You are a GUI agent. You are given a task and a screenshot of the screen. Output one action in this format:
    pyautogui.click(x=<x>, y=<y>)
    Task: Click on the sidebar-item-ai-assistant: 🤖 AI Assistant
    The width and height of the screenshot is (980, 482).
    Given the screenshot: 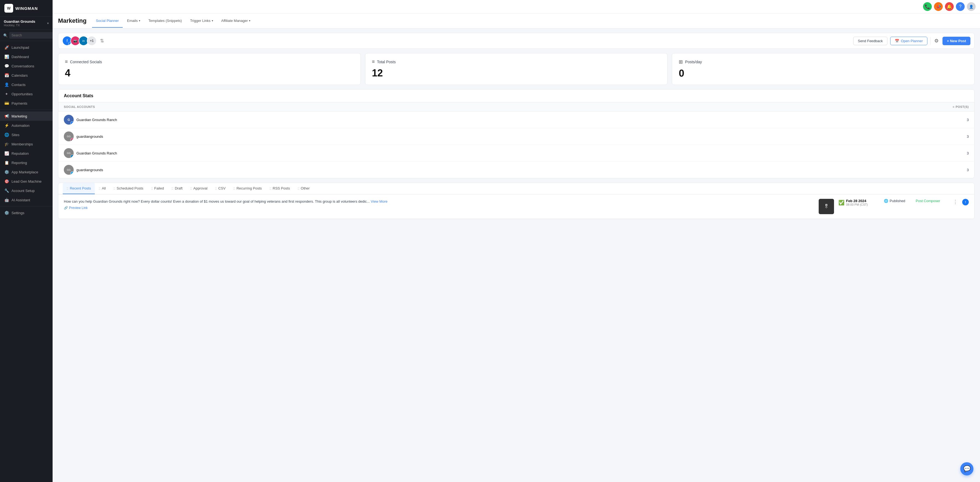 What is the action you would take?
    pyautogui.click(x=26, y=200)
    